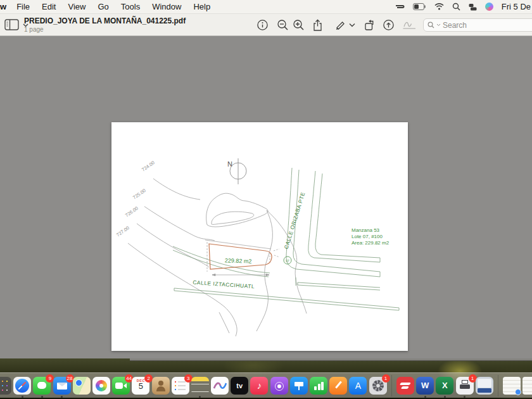  Describe the element at coordinates (409, 25) in the screenshot. I see `signature-button` at that location.